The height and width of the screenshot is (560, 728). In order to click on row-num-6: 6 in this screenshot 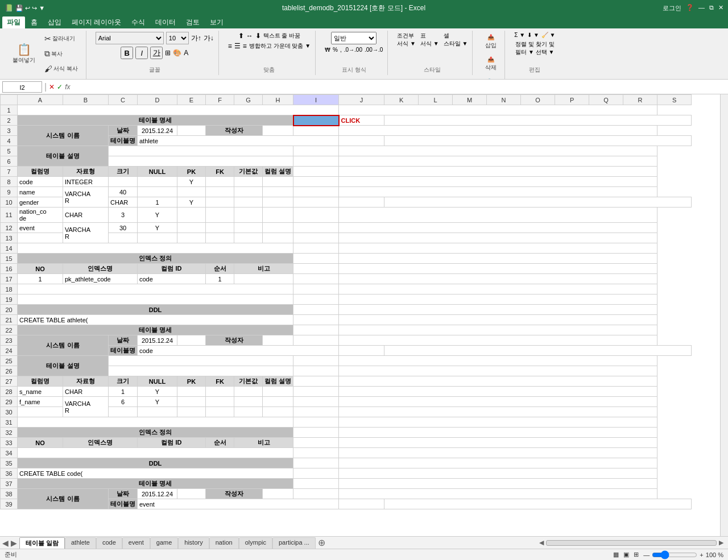, I will do `click(9, 161)`.